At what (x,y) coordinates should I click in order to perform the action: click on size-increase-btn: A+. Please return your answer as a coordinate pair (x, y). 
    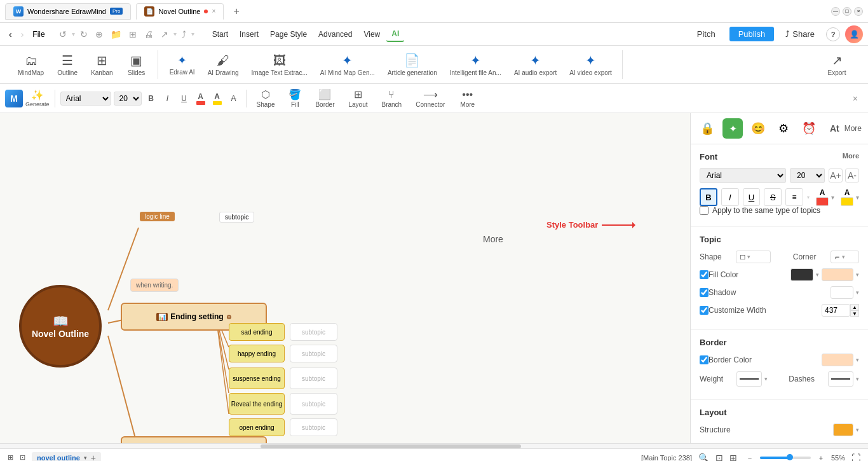
    Looking at the image, I should click on (836, 175).